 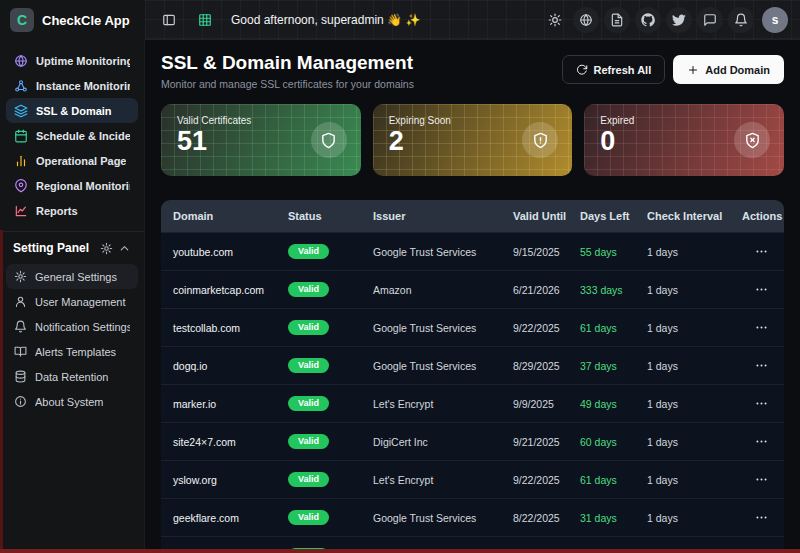 I want to click on chat-button, so click(x=710, y=20).